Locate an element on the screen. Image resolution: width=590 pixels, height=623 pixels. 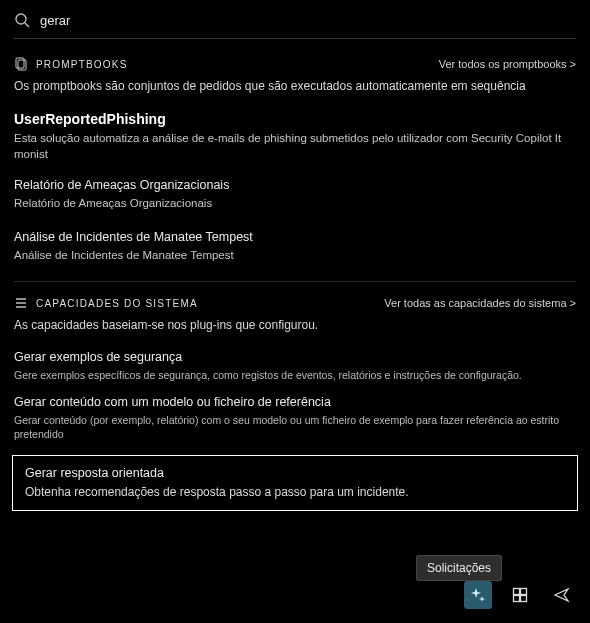
capability-item-selected: Gerar resposta orientada Obtenha recomen… is located at coordinates (295, 483).